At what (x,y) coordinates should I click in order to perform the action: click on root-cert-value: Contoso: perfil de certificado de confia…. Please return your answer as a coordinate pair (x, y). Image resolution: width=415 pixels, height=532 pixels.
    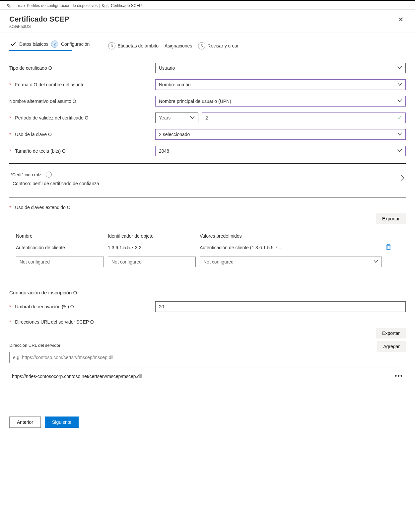
    Looking at the image, I should click on (55, 184).